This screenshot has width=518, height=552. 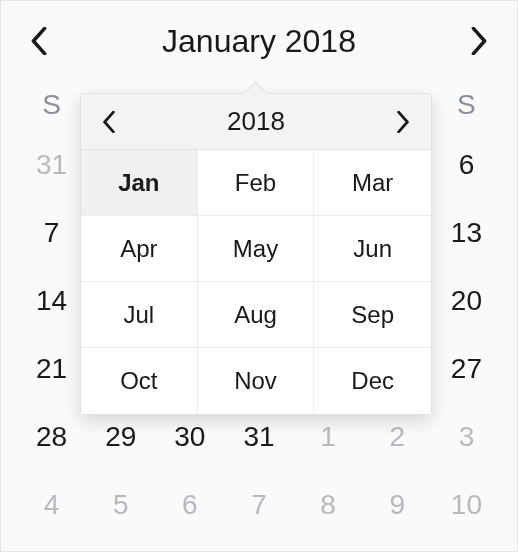 I want to click on day-cell: 28, so click(x=52, y=437).